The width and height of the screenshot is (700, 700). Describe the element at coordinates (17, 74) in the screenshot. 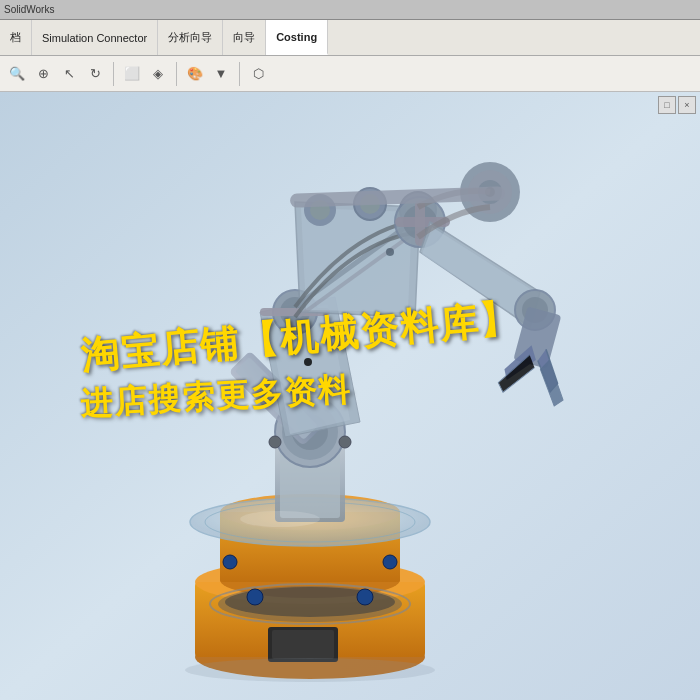

I see `toolbar-zoom-icon: 🔍` at that location.